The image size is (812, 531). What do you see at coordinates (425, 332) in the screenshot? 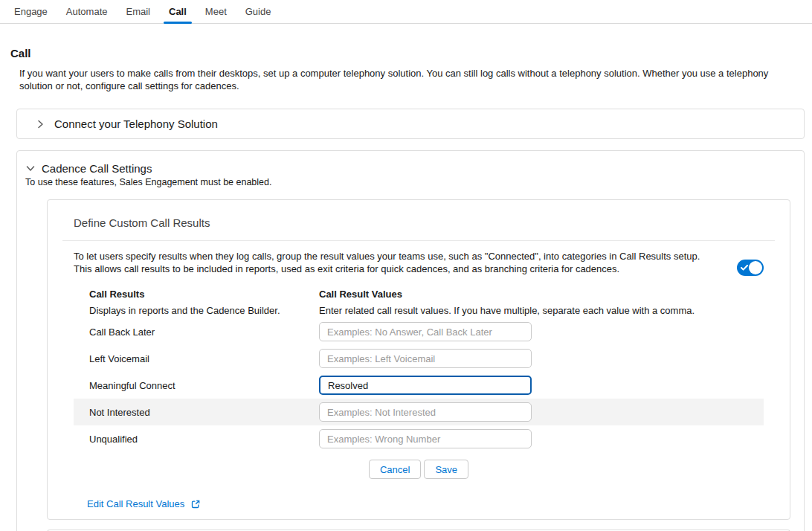
I see `call-back-later-input` at bounding box center [425, 332].